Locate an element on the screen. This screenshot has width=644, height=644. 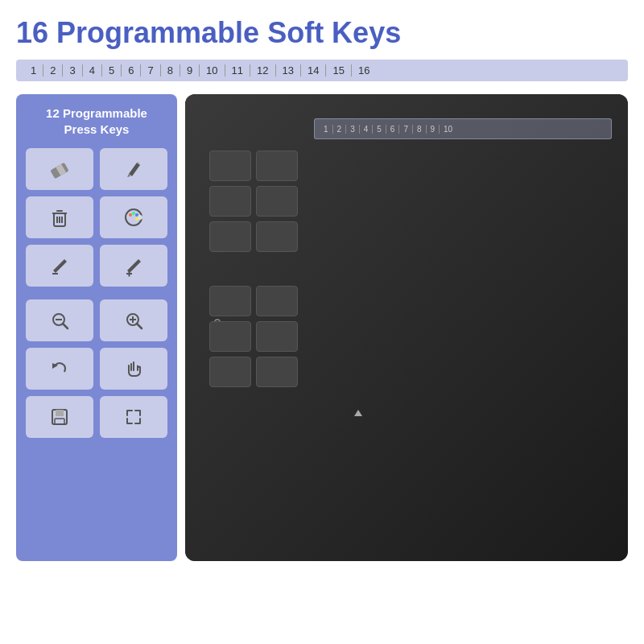
soft-key-13: 13 is located at coordinates (288, 71).